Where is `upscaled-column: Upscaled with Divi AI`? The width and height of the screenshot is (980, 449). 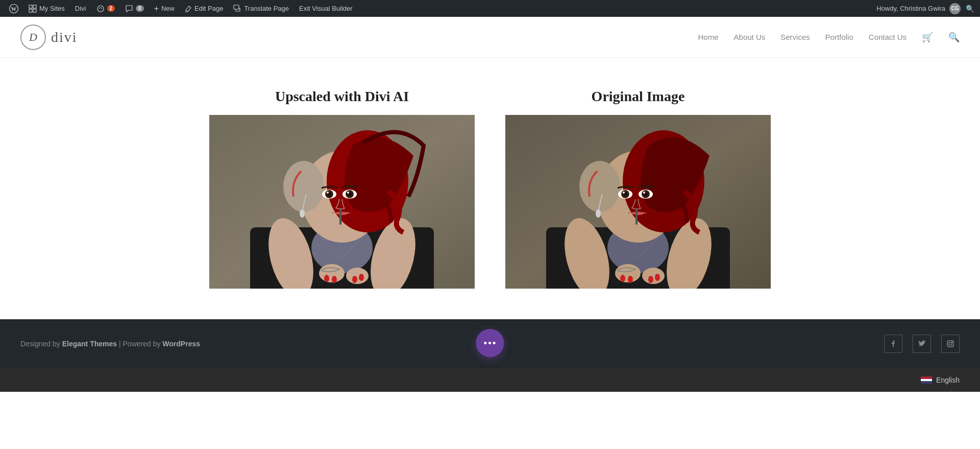
upscaled-column: Upscaled with Divi AI is located at coordinates (342, 188).